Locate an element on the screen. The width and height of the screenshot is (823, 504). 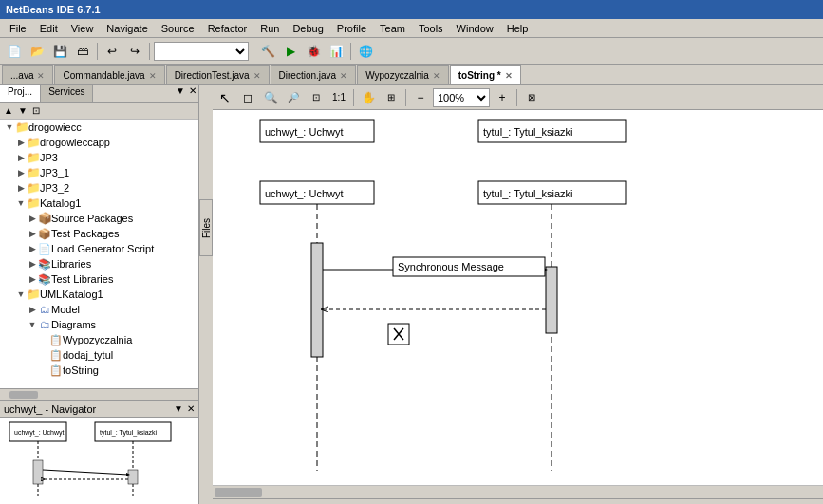
zoom-out-tool: 🔎 is located at coordinates (293, 98).